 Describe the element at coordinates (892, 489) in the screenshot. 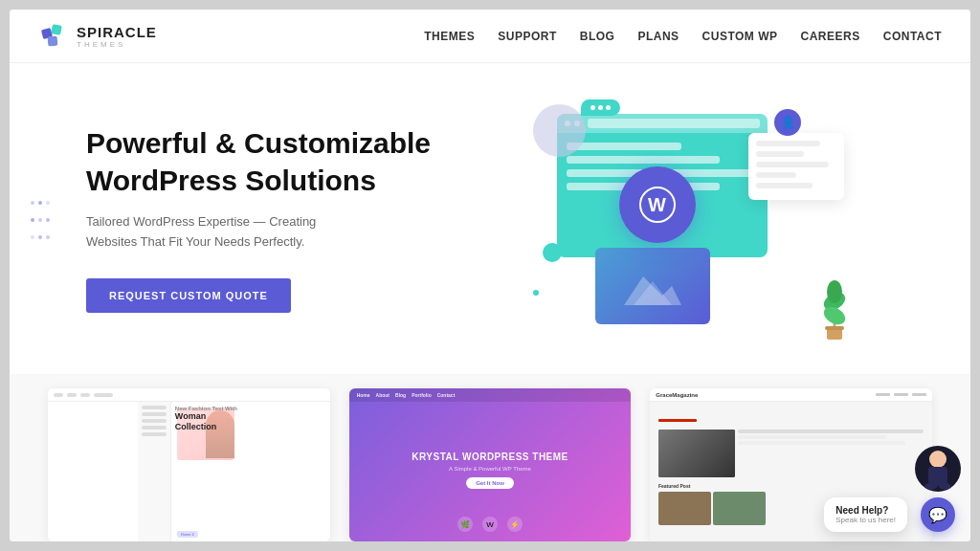

I see `help-widget: Need Help? Speak to us here!` at that location.